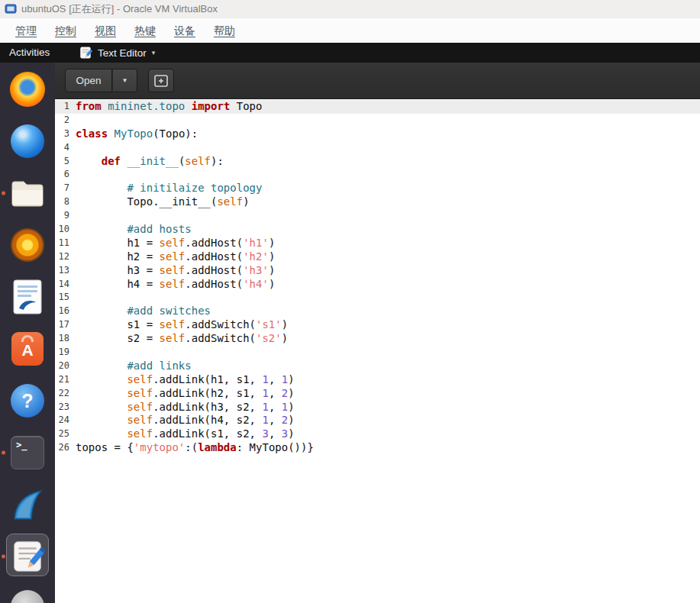  Describe the element at coordinates (377, 421) in the screenshot. I see `code-line: 24 self.addLink(h4, s2, 1, 2)` at that location.